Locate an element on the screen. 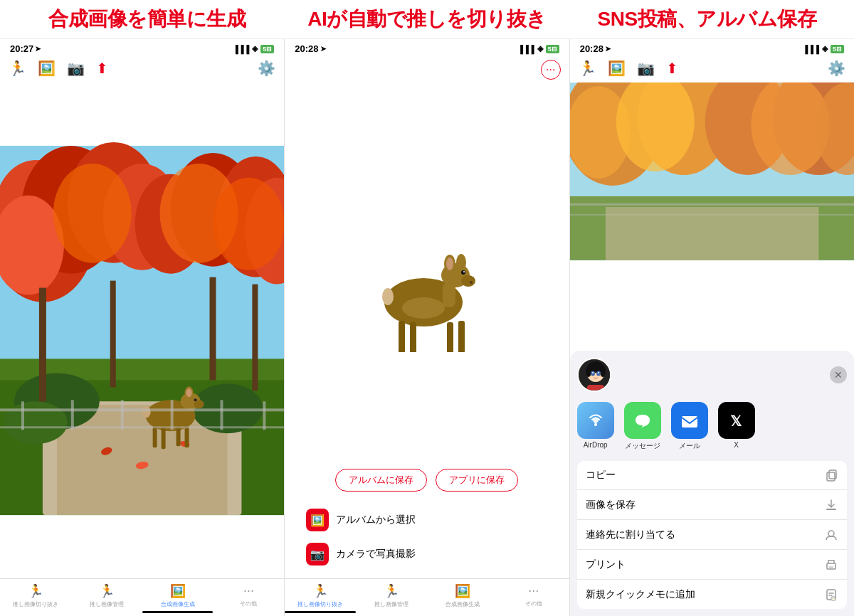  tab-label-2-2: 推し画像管理 is located at coordinates (391, 605).